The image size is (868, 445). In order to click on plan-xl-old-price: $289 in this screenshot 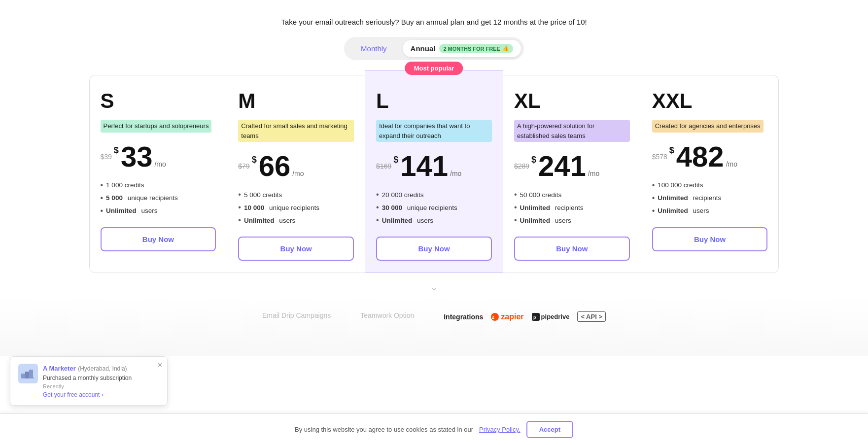, I will do `click(521, 166)`.